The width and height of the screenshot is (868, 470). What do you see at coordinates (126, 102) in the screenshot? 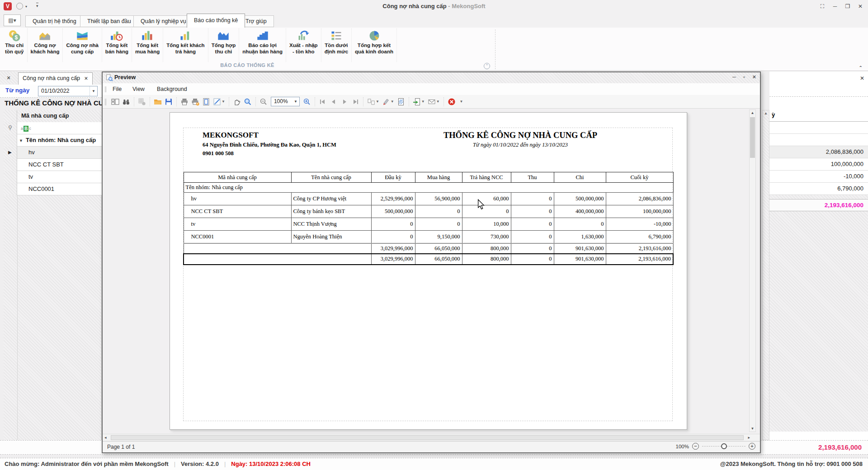
I see `search-binoculars-icon` at bounding box center [126, 102].